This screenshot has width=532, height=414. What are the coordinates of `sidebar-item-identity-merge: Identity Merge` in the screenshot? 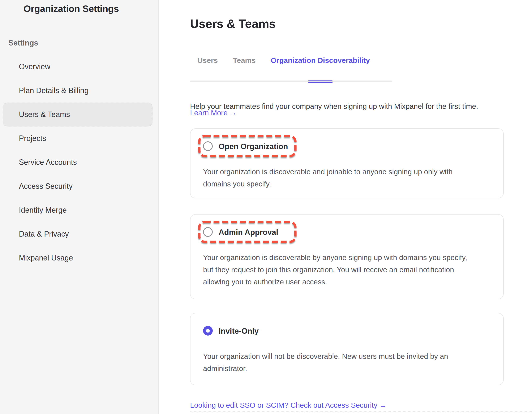 It's located at (77, 210).